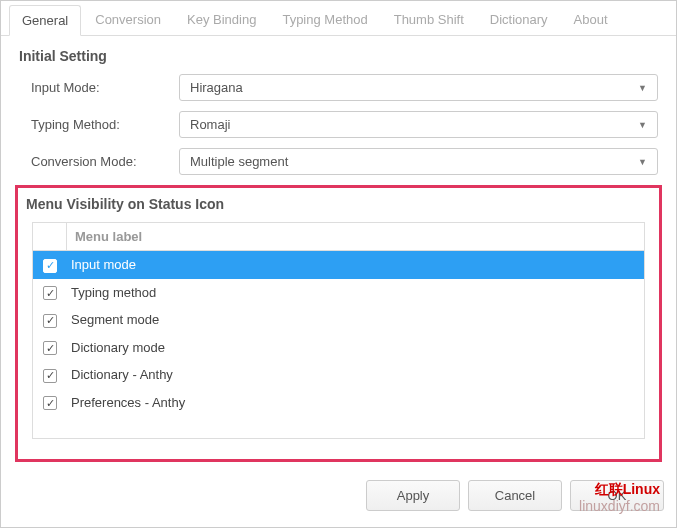  What do you see at coordinates (50, 321) in the screenshot?
I see `checkbox-segment-mode: ✓` at bounding box center [50, 321].